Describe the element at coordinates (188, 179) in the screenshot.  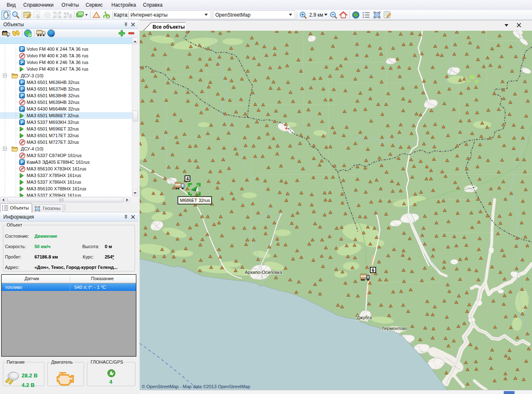
I see `svg-text: 4` at that location.